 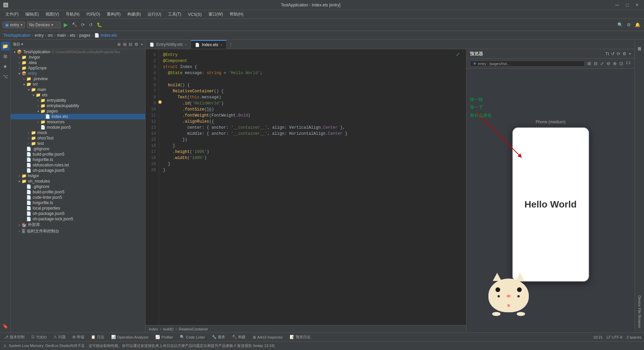 I want to click on preview-rotate-icon: ⟳, so click(x=618, y=54).